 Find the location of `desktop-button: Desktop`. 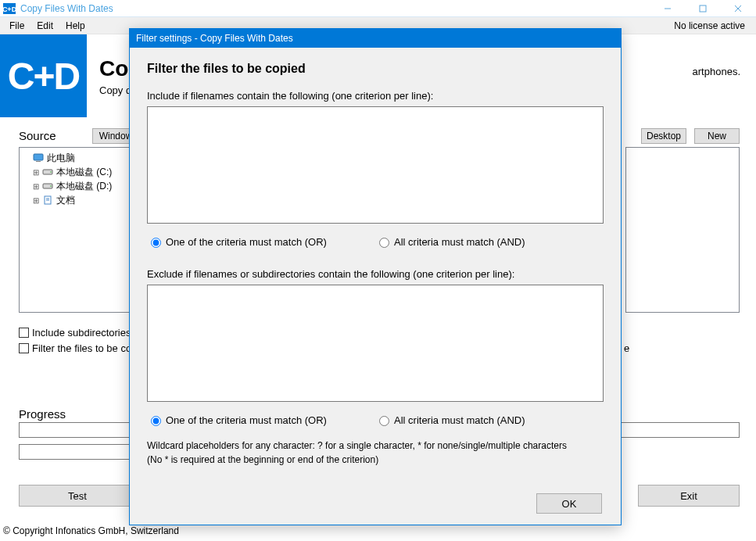

desktop-button: Desktop is located at coordinates (664, 136).